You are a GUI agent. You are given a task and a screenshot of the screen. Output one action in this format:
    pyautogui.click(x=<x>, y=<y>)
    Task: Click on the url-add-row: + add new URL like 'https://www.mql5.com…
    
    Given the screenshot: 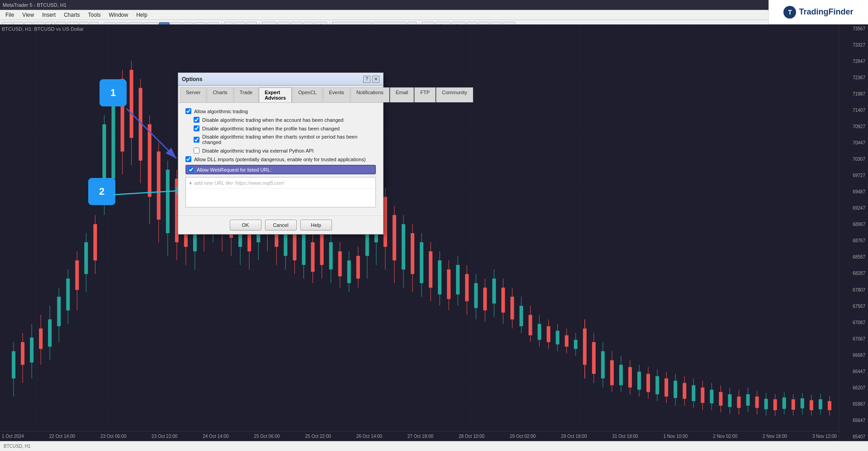 What is the action you would take?
    pyautogui.click(x=280, y=183)
    